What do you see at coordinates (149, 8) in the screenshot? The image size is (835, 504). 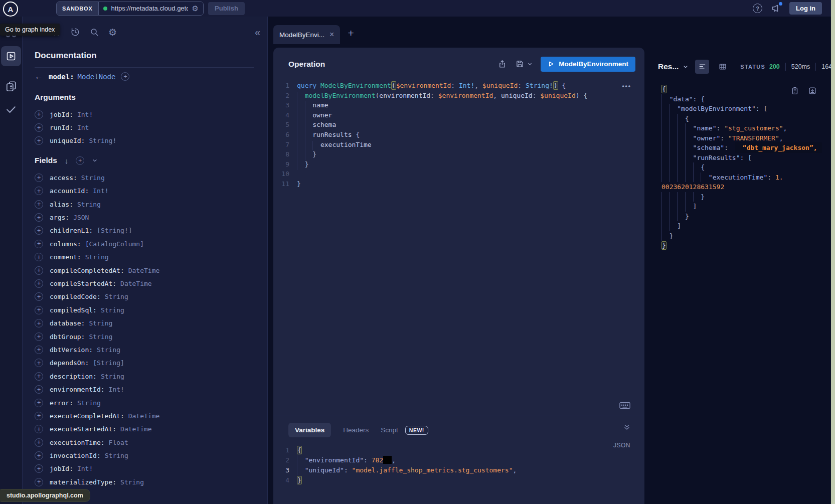 I see `endpoint-url: https://metadata.cloud.getdbt.com` at bounding box center [149, 8].